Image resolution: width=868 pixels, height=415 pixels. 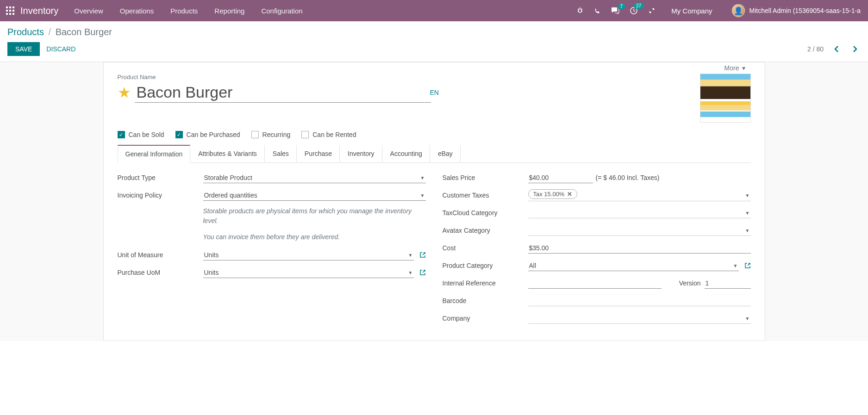 What do you see at coordinates (445, 154) in the screenshot?
I see `tab-ebay: eBay` at bounding box center [445, 154].